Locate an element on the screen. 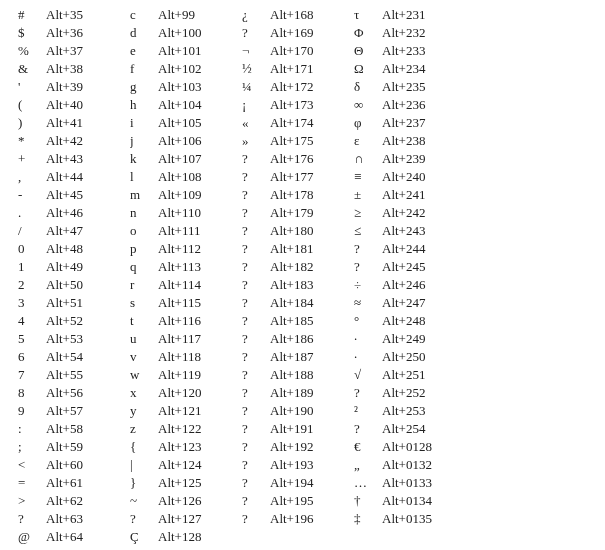  table-row: ÷Alt+246 is located at coordinates (405, 285).